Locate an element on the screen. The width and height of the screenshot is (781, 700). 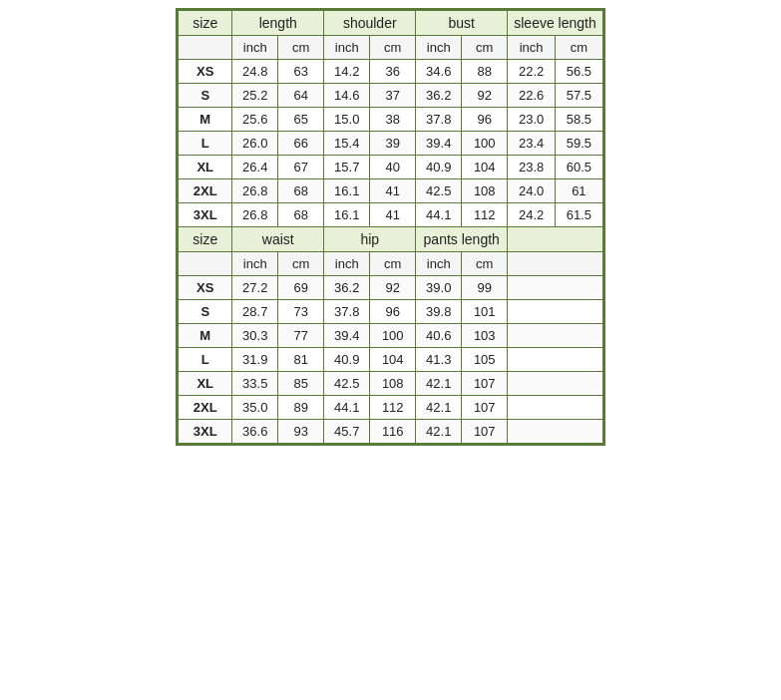
length-cm-s: 64 is located at coordinates (301, 96).